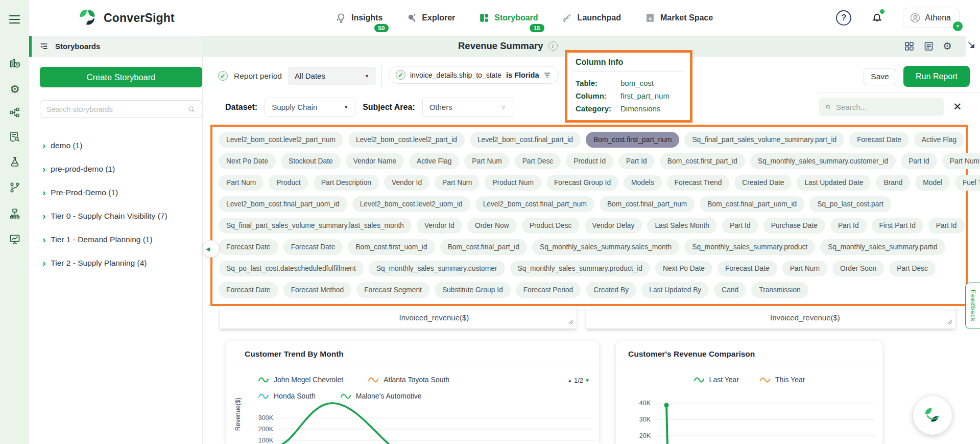 Image resolution: width=980 pixels, height=444 pixels. I want to click on column-chip: Bom_cost.first_part_id, so click(703, 161).